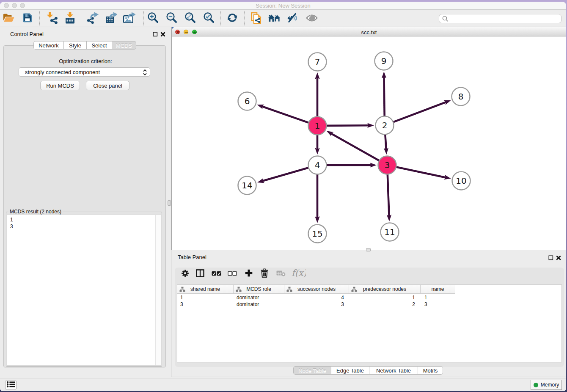 This screenshot has width=567, height=392. I want to click on table-row: 3dominator323, so click(317, 304).